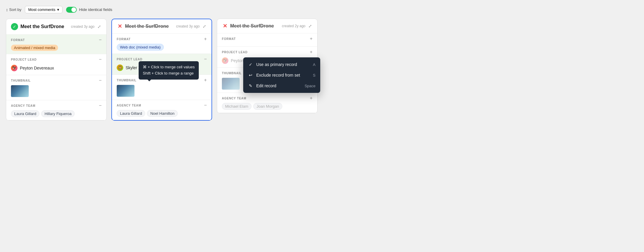 Image resolution: width=644 pixels, height=252 pixels. What do you see at coordinates (268, 106) in the screenshot?
I see `agency-tag-joan-normal: Joan Morgan` at bounding box center [268, 106].